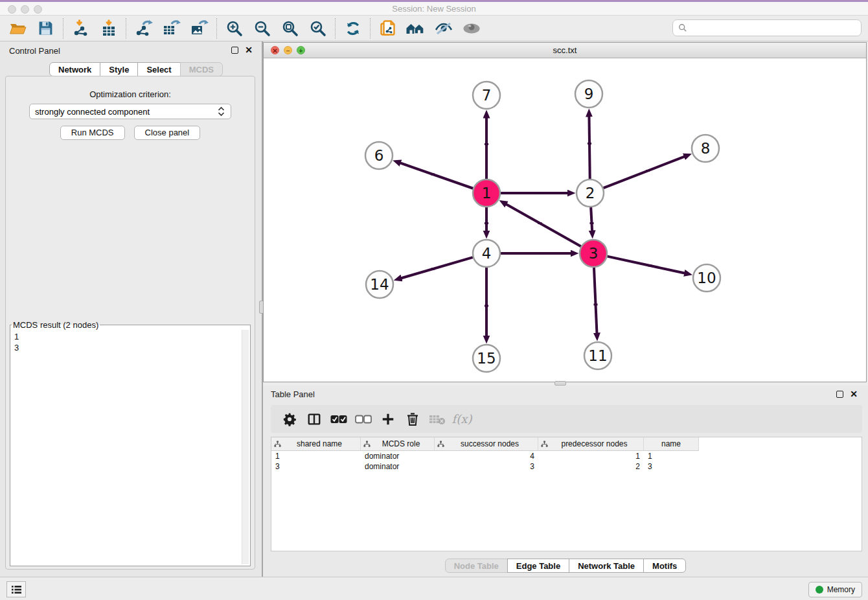 This screenshot has width=868, height=600. What do you see at coordinates (477, 566) in the screenshot?
I see `tab-node-table: Node Table` at bounding box center [477, 566].